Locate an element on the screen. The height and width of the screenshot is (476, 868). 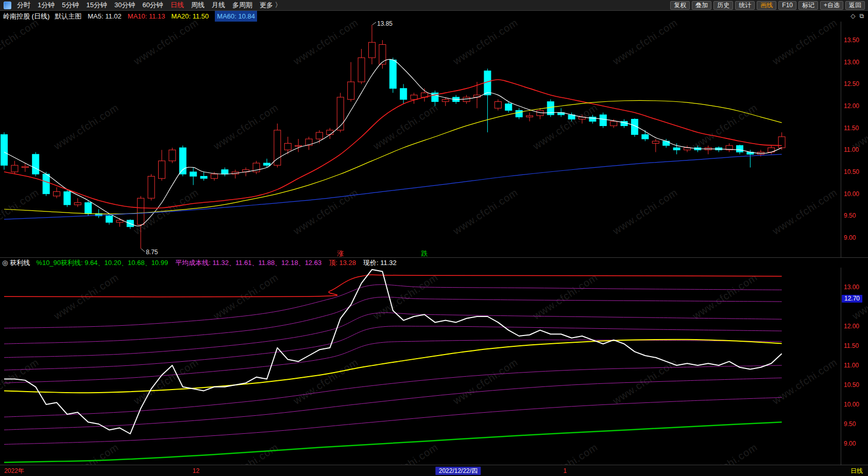
signal-marker: 涨 is located at coordinates (340, 253).